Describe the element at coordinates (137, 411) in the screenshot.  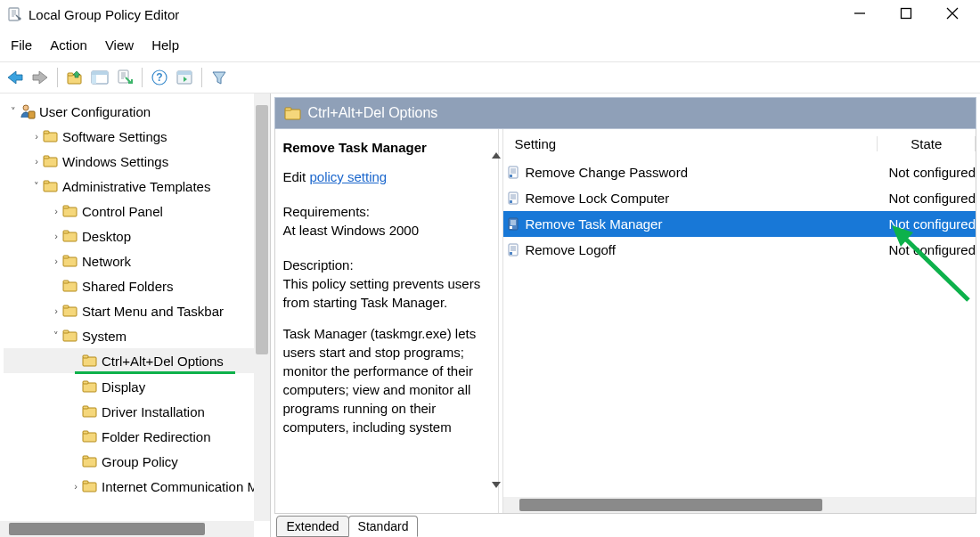
I see `tree-item: Driver Installation` at that location.